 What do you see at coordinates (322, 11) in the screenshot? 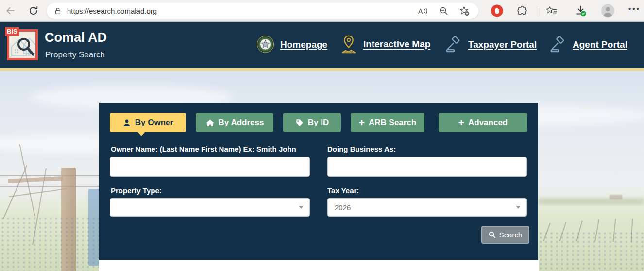
I see `browser-toolbar: https://esearch.comalad.org A` at bounding box center [322, 11].